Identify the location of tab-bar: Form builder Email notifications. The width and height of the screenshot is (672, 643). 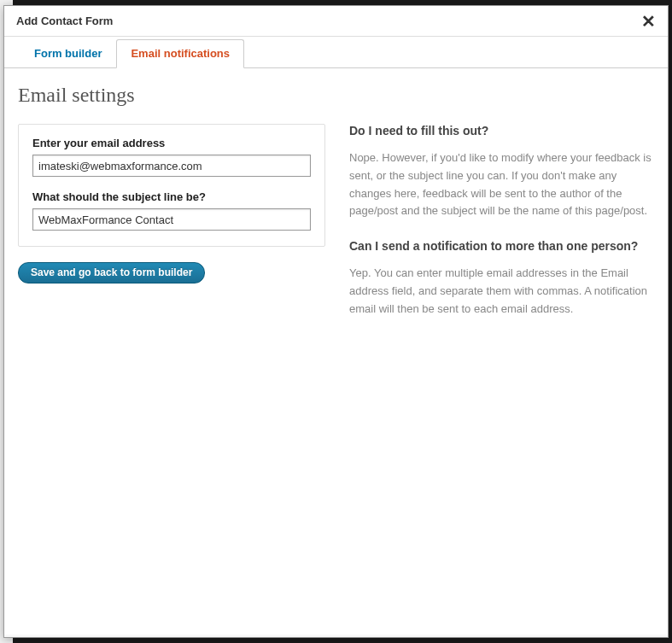
(336, 53).